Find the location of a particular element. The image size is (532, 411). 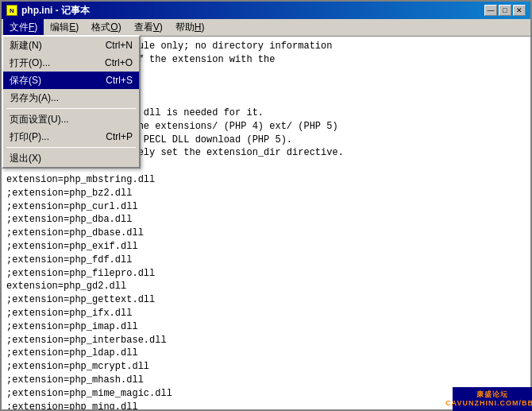

file-dropdown-menu: 新建(N) Ctrl+N 打开(O)... Ctrl+O 保存(S) Ctrl+… is located at coordinates (71, 102).